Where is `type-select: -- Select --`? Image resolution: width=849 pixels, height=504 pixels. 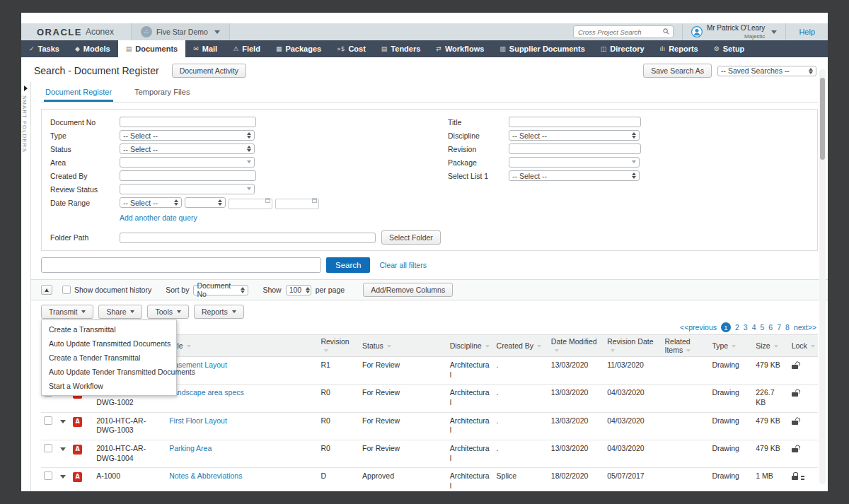
type-select: -- Select -- is located at coordinates (187, 136).